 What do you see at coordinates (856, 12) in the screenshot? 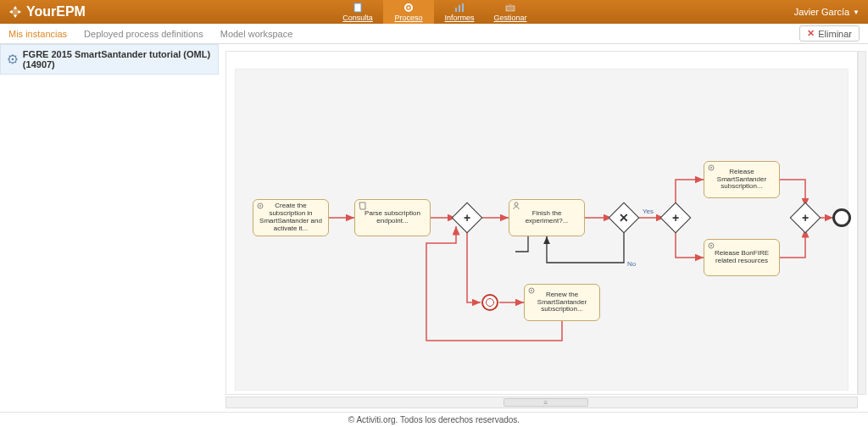
I see `chevron-down-icon: ▼` at bounding box center [856, 12].